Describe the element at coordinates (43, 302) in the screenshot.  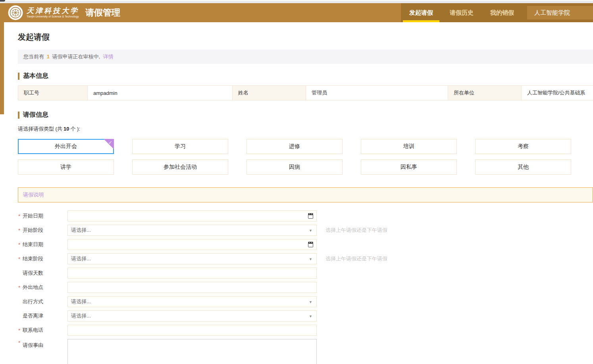
I see `field-label-travel-mode: *出行方式` at that location.